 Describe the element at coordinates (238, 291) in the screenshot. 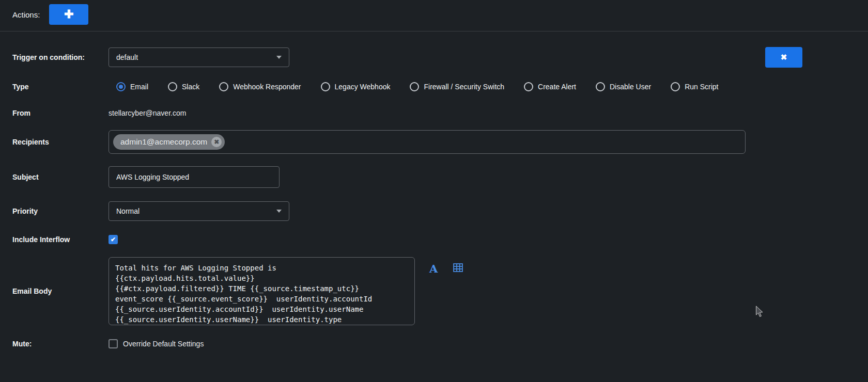

I see `email-body-row: Email Body Total hits for AWS Logging St…` at that location.